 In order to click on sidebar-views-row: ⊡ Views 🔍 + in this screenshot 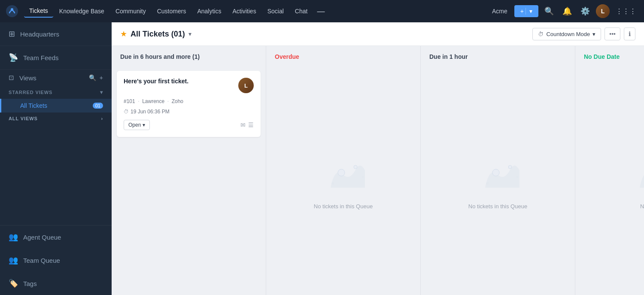, I will do `click(56, 78)`.